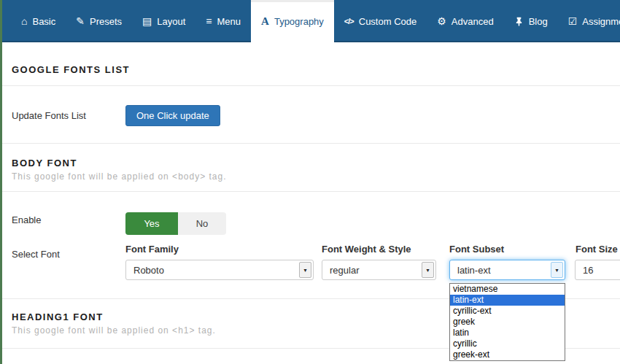  What do you see at coordinates (44, 163) in the screenshot?
I see `body-font-section-title: BODY FONT` at bounding box center [44, 163].